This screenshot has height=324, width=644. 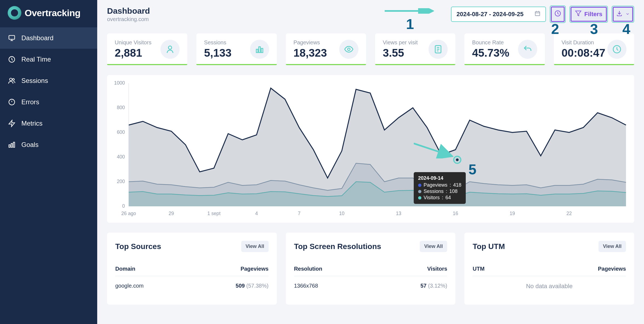 I want to click on user-icon, so click(x=170, y=49).